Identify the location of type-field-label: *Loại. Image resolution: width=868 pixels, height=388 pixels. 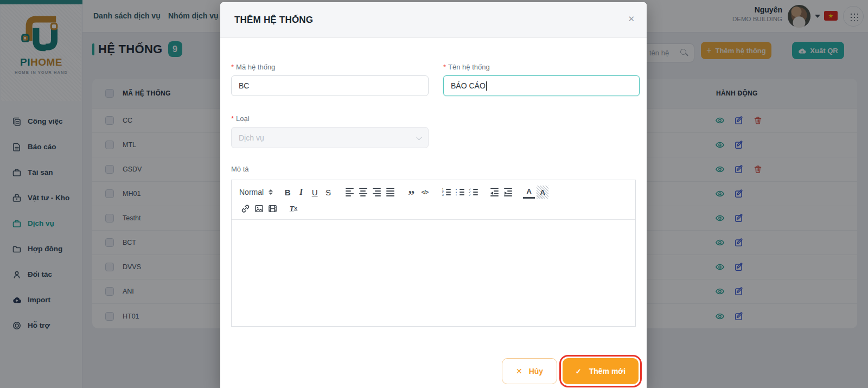
(240, 118).